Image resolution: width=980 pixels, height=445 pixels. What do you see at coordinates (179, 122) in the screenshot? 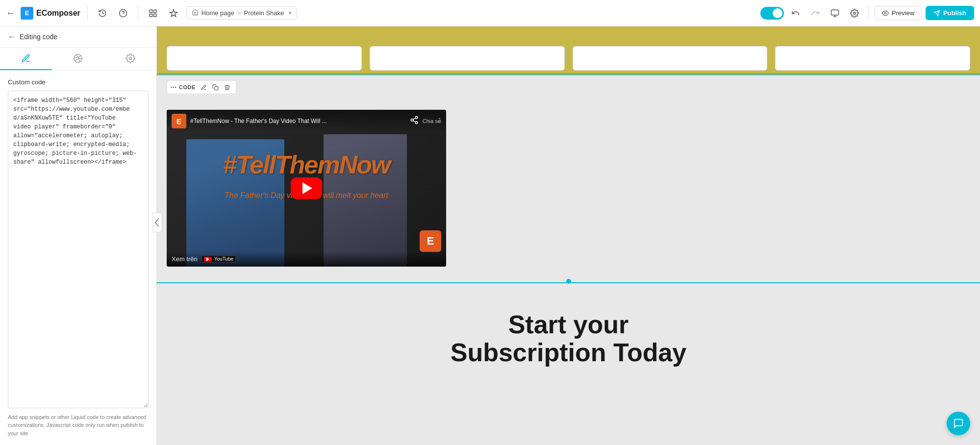
I see `e-logo-text: E` at bounding box center [179, 122].